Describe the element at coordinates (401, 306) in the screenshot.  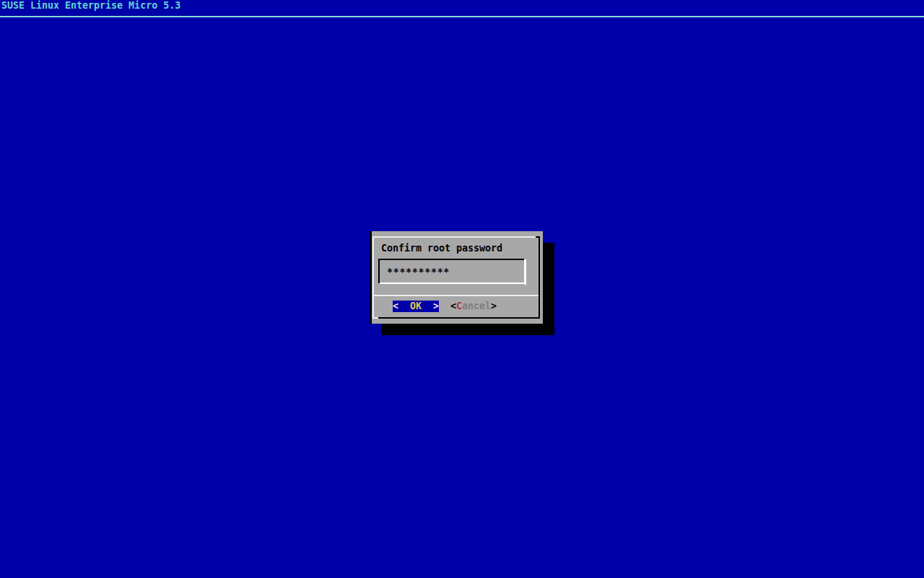
I see `ok-button-left-arrow: <` at that location.